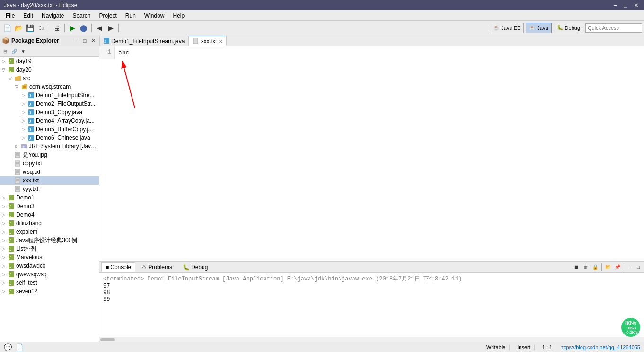  I want to click on console-stop-button: ⏹, so click(576, 267).